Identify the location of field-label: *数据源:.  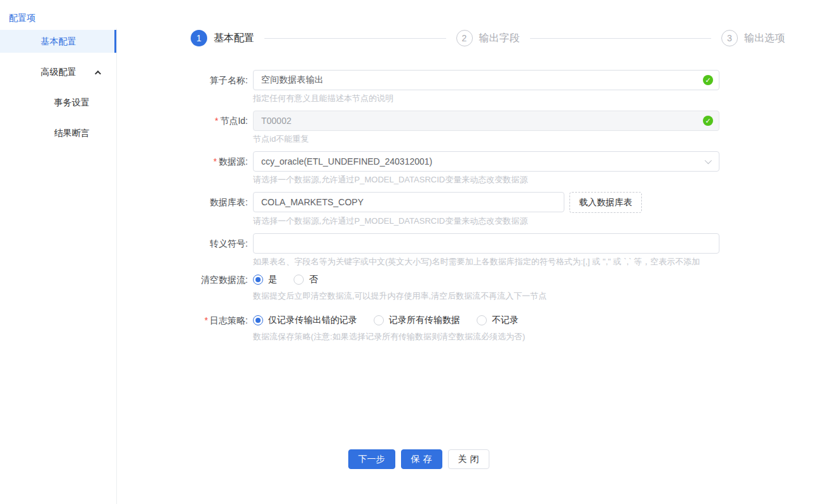
(219, 168).